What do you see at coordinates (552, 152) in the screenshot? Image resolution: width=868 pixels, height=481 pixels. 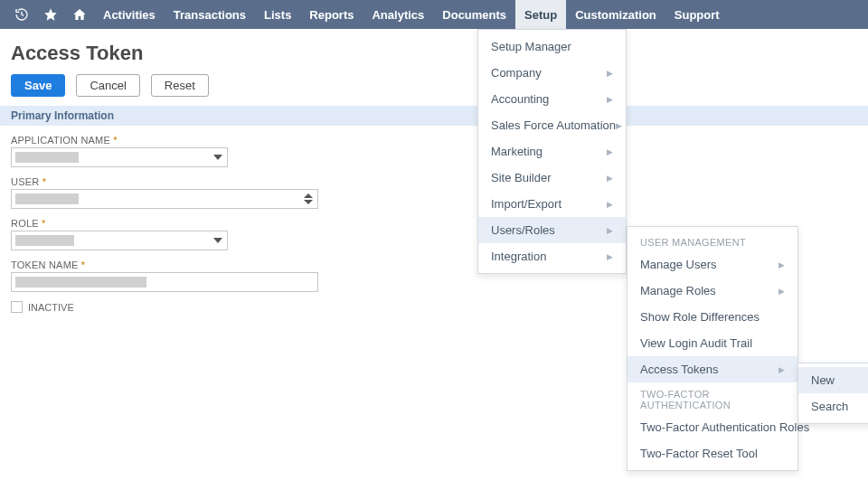 I see `menu-marketing: Marketing▶` at bounding box center [552, 152].